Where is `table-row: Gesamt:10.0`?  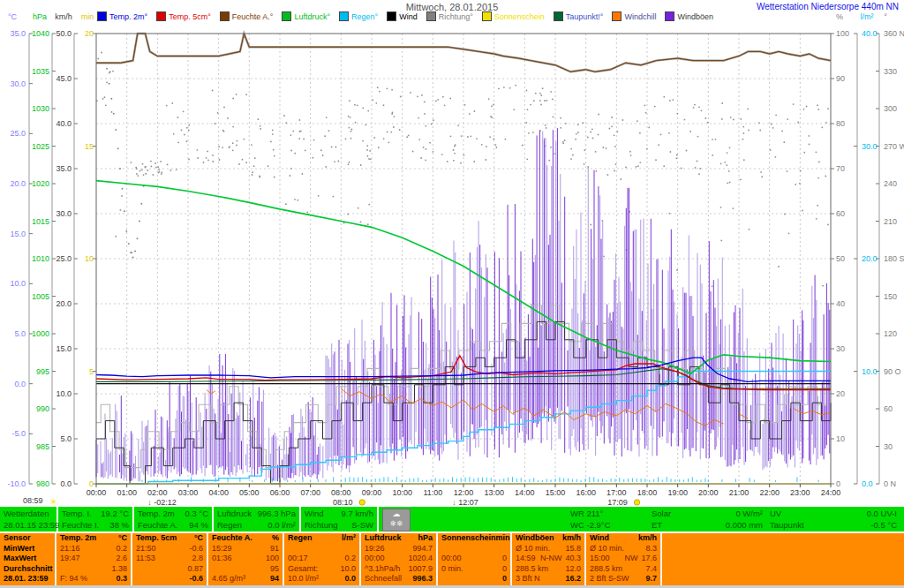 table-row: Gesamt:10.0 is located at coordinates (321, 569).